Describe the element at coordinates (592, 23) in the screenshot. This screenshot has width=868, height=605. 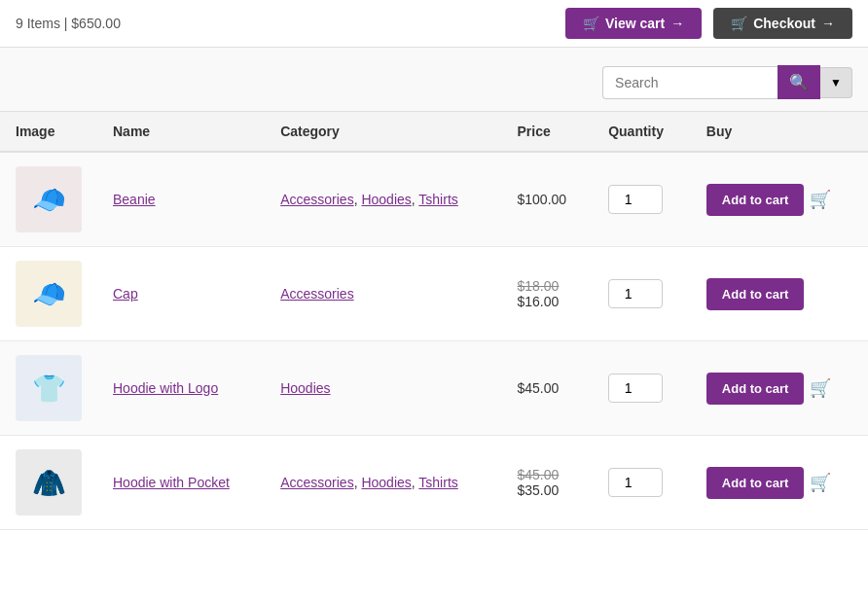
I see `view-cart-icon: 🛒` at that location.